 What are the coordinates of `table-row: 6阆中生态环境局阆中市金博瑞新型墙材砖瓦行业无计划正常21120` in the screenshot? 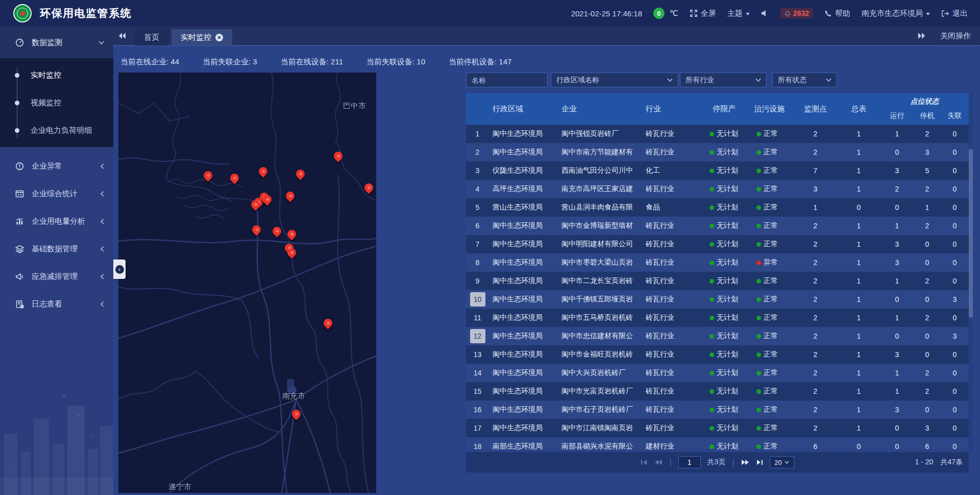 It's located at (718, 226).